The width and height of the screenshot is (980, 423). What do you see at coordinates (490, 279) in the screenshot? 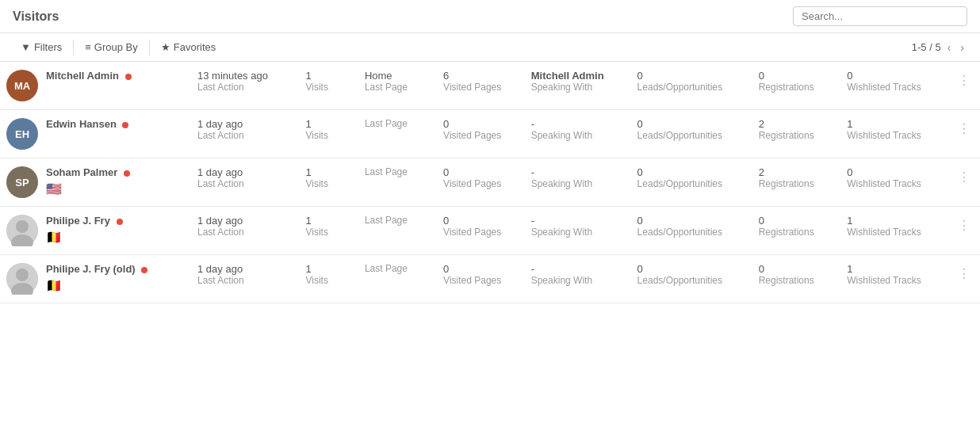
I see `table-row: Philipe J. Fry (old) 🇧🇪 1 day ago Last A…` at bounding box center [490, 279].